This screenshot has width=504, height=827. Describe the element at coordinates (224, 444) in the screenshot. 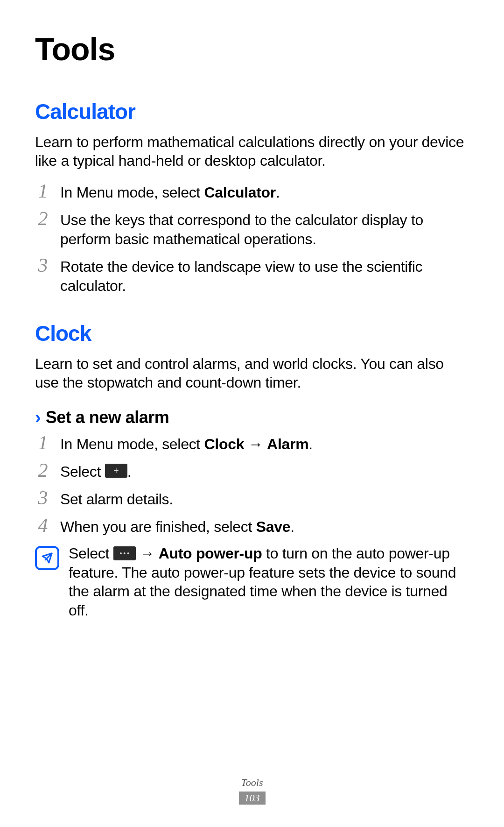

I see `bold-text: Clock` at that location.